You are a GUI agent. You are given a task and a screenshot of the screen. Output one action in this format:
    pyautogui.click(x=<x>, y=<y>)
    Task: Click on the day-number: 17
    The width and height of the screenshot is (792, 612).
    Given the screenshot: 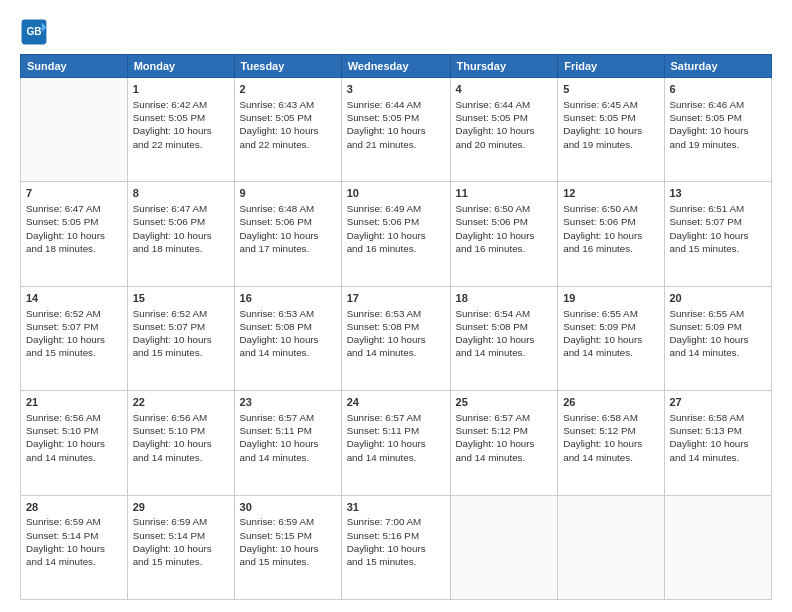 What is the action you would take?
    pyautogui.click(x=396, y=298)
    